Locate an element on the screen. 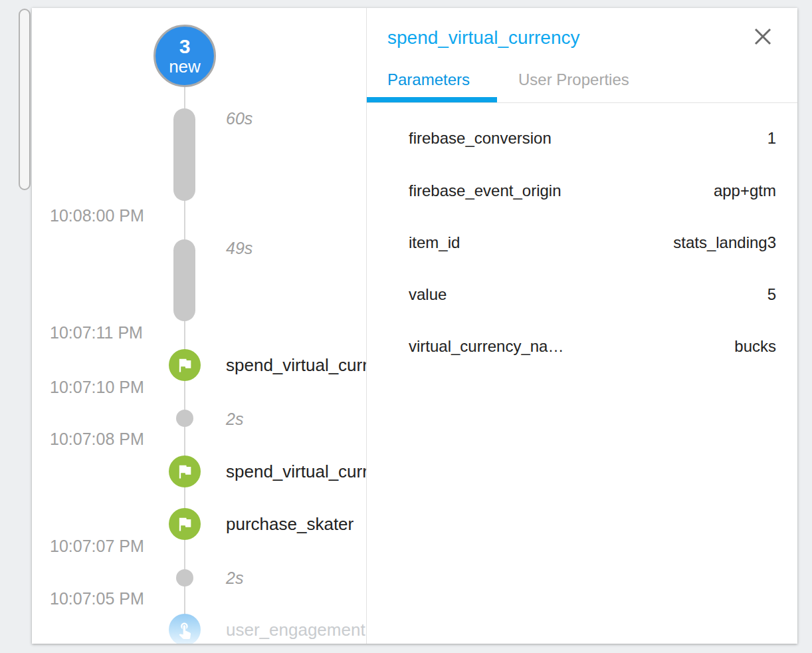  timestamp: 10:07:10 PM is located at coordinates (97, 387).